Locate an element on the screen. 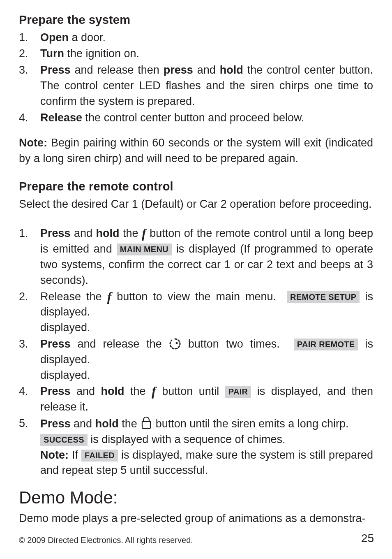 This screenshot has width=392, height=559. text: button until is located at coordinates (191, 391).